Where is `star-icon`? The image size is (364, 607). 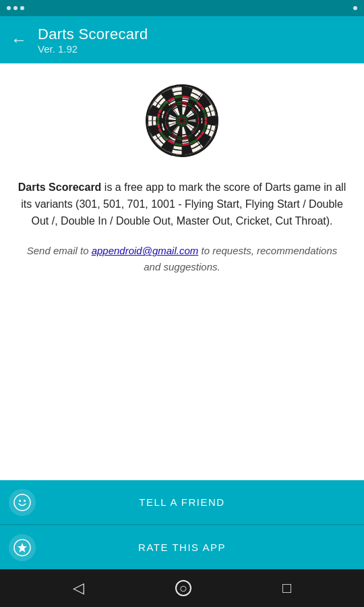 star-icon is located at coordinates (22, 548).